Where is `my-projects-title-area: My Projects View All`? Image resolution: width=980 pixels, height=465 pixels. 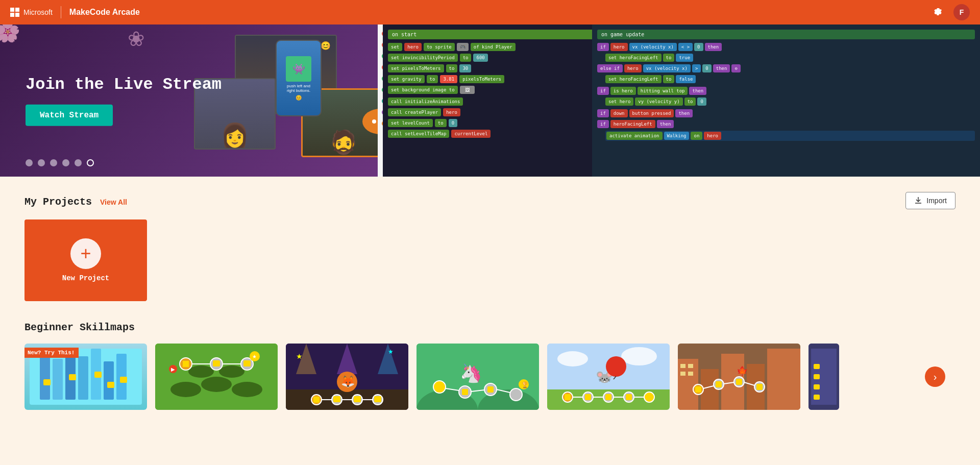
my-projects-title-area: My Projects View All is located at coordinates (76, 202).